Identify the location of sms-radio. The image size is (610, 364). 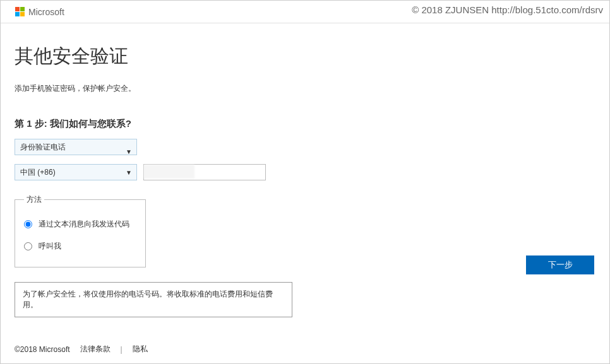
(28, 225).